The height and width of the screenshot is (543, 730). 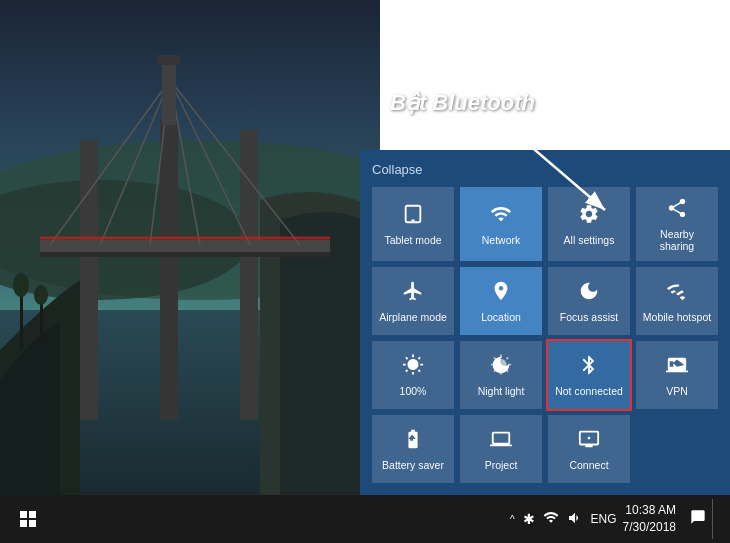 I want to click on tile-vpn-label: VPN, so click(x=677, y=392).